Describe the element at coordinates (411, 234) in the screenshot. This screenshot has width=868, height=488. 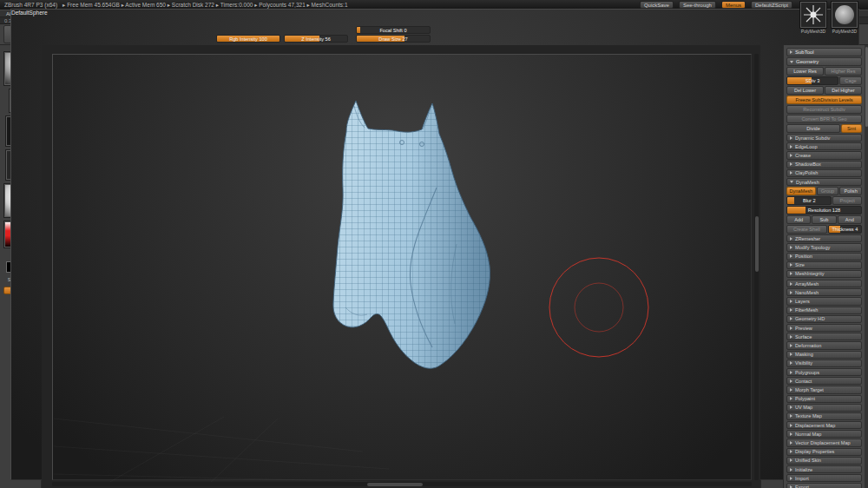
I see `model-mesh` at that location.